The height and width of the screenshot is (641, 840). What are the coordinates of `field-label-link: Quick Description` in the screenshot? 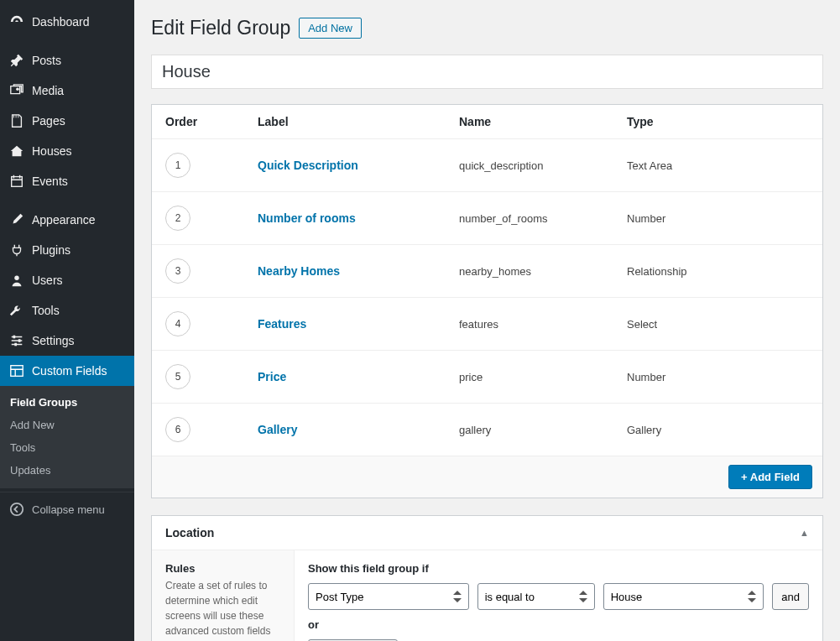 It's located at (308, 165).